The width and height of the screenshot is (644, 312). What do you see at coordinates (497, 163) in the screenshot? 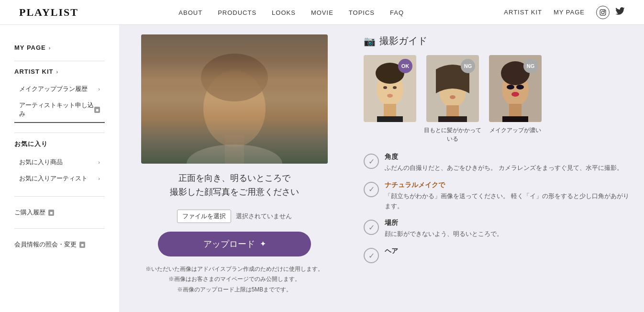
I see `guide-item: ✓角度ふだんの自撮りだと、あごをひきがち。 カメラレンズをまっすぐ見て、水平に撮…` at bounding box center [497, 163].